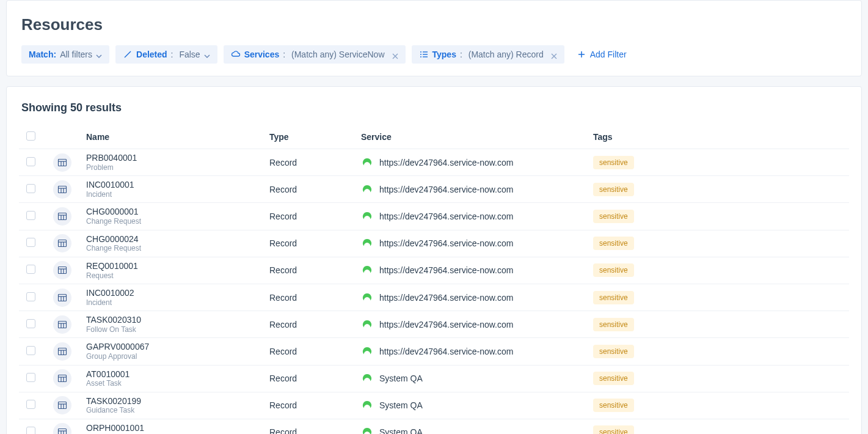 This screenshot has height=434, width=868. Describe the element at coordinates (128, 54) in the screenshot. I see `deleted-icon` at that location.